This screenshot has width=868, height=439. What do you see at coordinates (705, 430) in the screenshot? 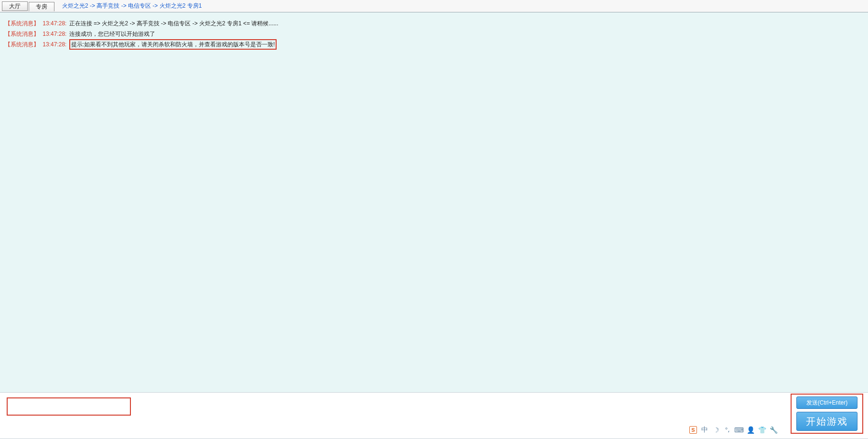
I see `ime-lang-icon: 中` at bounding box center [705, 430].